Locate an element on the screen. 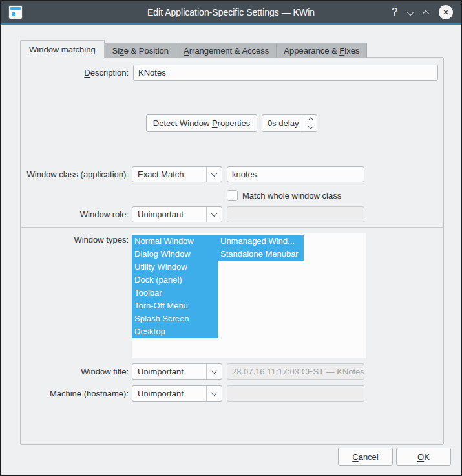 The image size is (462, 476). tab-appearance-fixes: Appearance & Fixes is located at coordinates (322, 50).